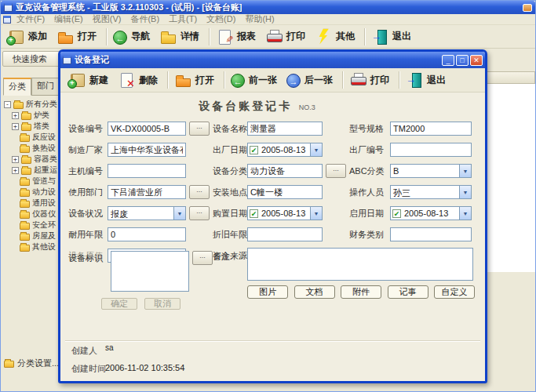 The image size is (536, 392). Describe the element at coordinates (370, 213) in the screenshot. I see `start-date-label: 启用日期` at that location.